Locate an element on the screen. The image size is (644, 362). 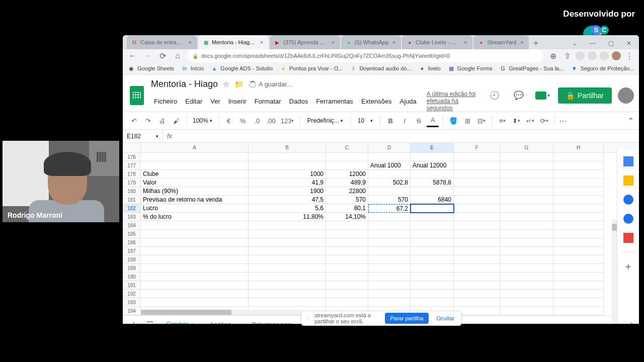
font-select: Predefiniç...▾ is located at coordinates (325, 121).